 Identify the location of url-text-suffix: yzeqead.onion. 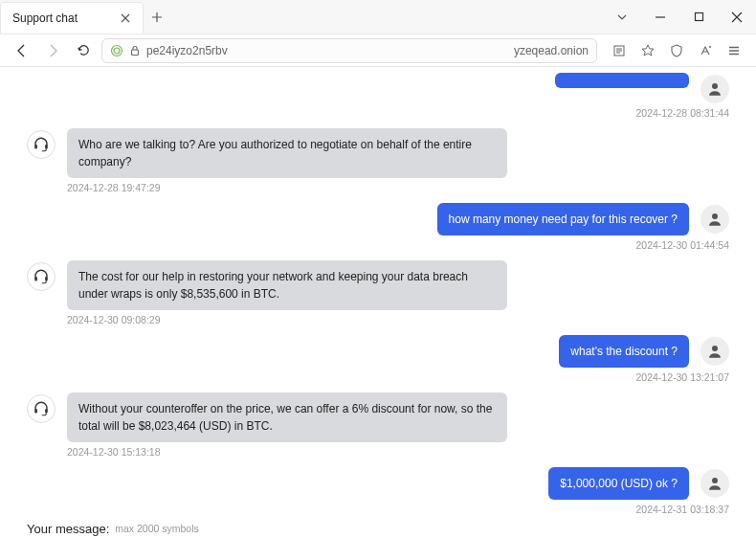
(549, 51).